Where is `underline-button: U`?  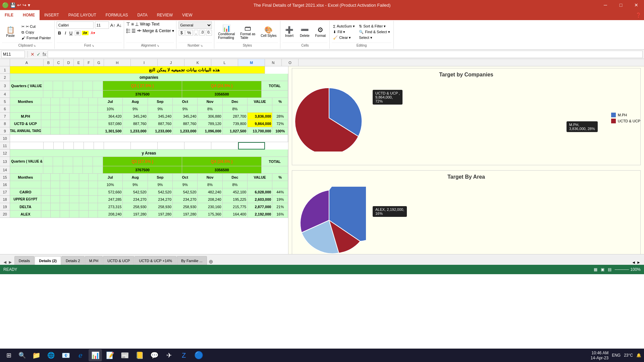 underline-button: U is located at coordinates (71, 33).